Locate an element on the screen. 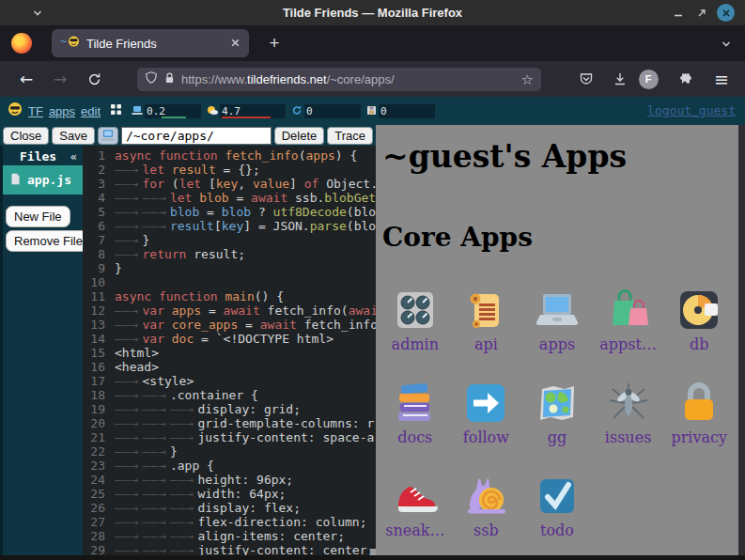 This screenshot has height=560, width=745. code-text: ——→——→——→display: flex; is located at coordinates (208, 507).